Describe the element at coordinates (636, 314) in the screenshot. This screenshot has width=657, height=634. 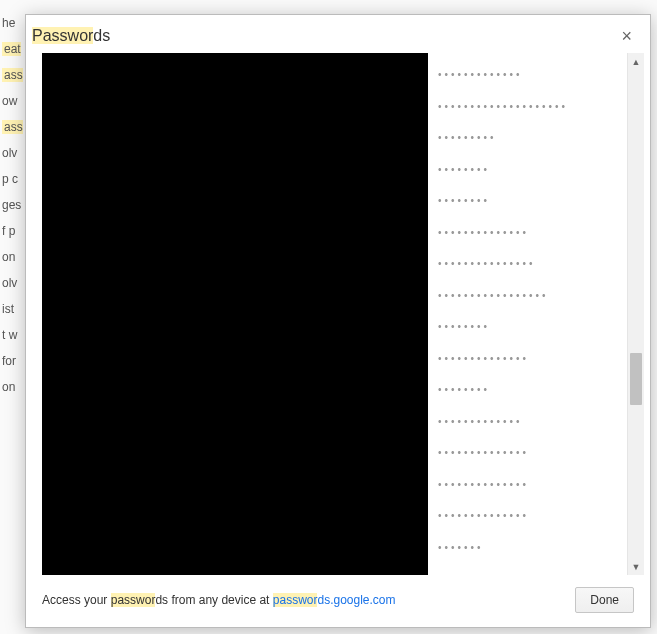
I see `scrollbar: ▲ ▼` at that location.